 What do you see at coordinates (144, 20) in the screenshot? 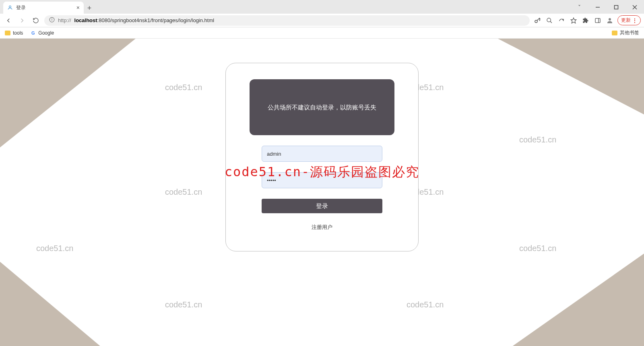
I see `url-host: localhost:8080/springboot4nsk1/front/pag…` at bounding box center [144, 20].